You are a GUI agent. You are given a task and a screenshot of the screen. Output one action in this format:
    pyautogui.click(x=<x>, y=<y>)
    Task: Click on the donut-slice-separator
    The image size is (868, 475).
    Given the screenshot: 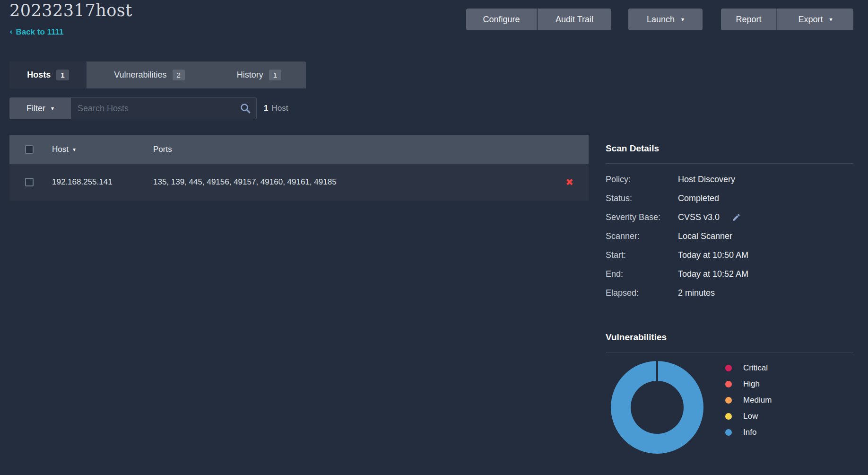 What is the action you would take?
    pyautogui.click(x=657, y=371)
    